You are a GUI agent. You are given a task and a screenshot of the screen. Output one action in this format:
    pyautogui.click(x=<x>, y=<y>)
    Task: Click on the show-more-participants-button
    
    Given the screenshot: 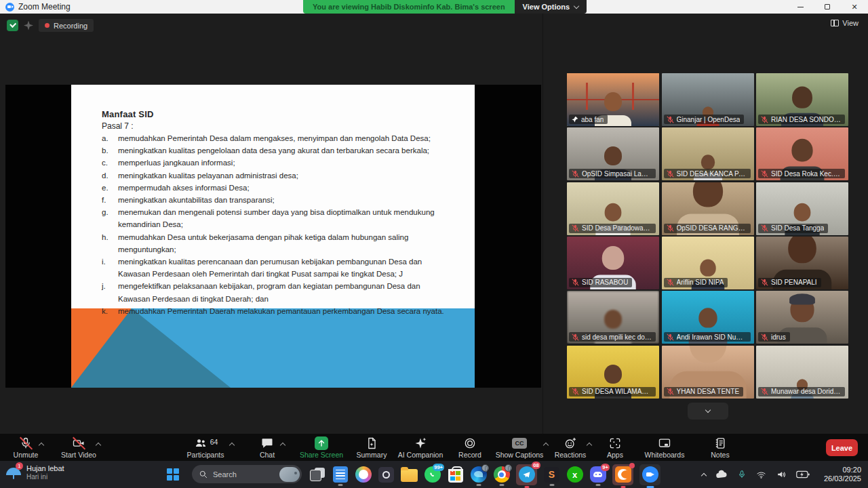 What is the action you would take?
    pyautogui.click(x=708, y=411)
    